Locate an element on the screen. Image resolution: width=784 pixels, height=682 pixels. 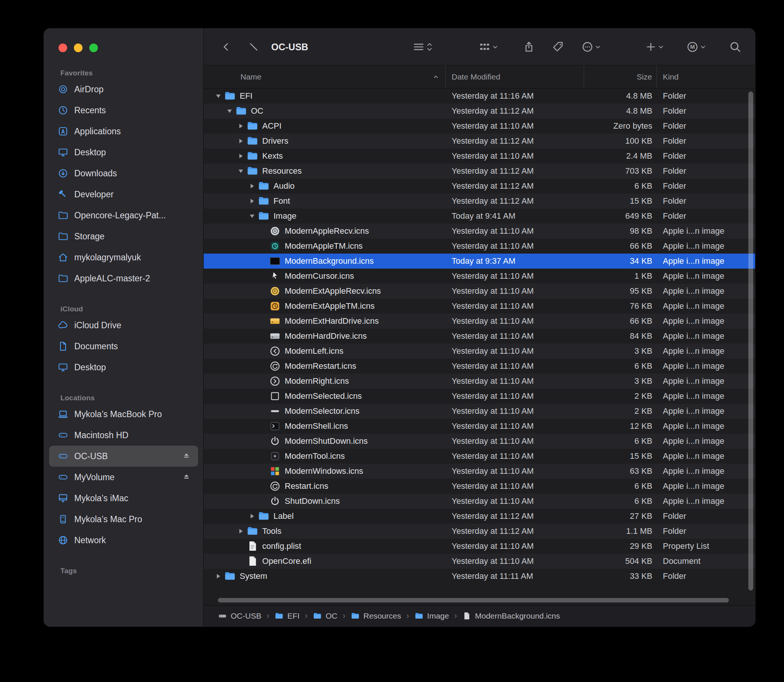
breadcrumb-item-oc-usb: OC-USB is located at coordinates (240, 616).